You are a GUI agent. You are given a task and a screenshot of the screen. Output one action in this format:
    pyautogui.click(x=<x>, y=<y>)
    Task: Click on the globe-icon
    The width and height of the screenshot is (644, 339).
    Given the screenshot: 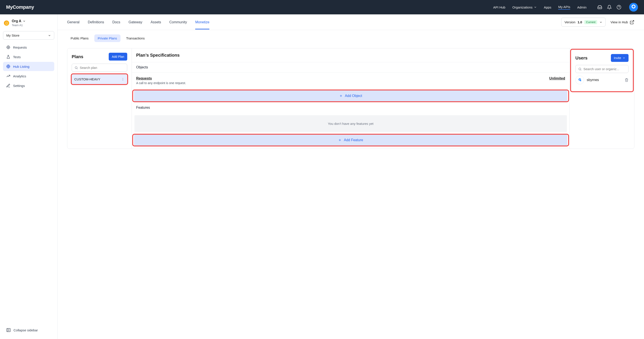 What is the action you would take?
    pyautogui.click(x=8, y=66)
    